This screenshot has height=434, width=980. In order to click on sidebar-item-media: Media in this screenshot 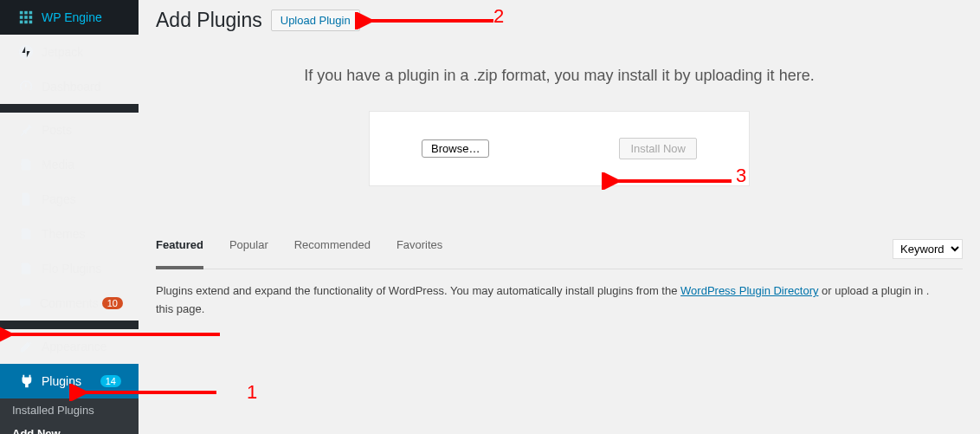, I will do `click(69, 165)`.